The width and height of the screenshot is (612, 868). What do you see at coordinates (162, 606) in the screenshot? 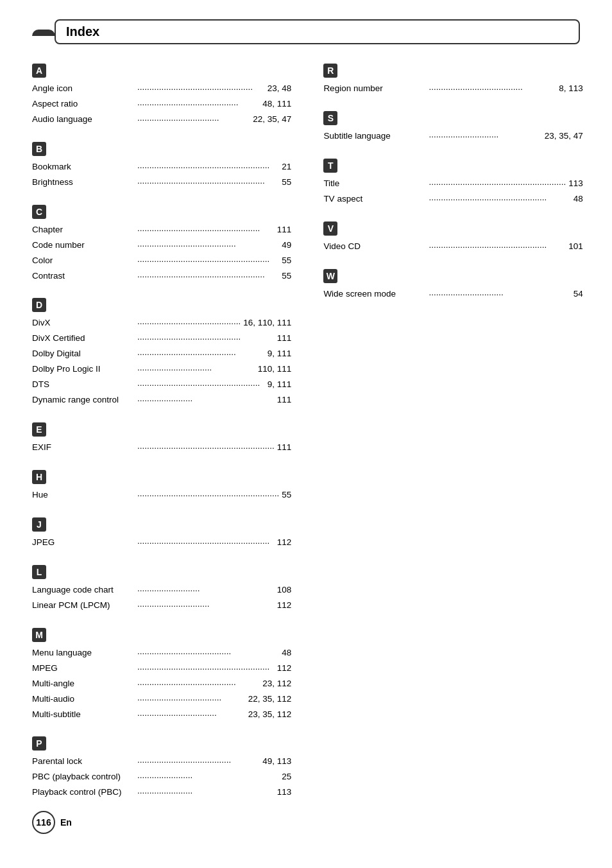
I see `index-entry: Linear PCM (LPCM).......................…` at bounding box center [162, 606].